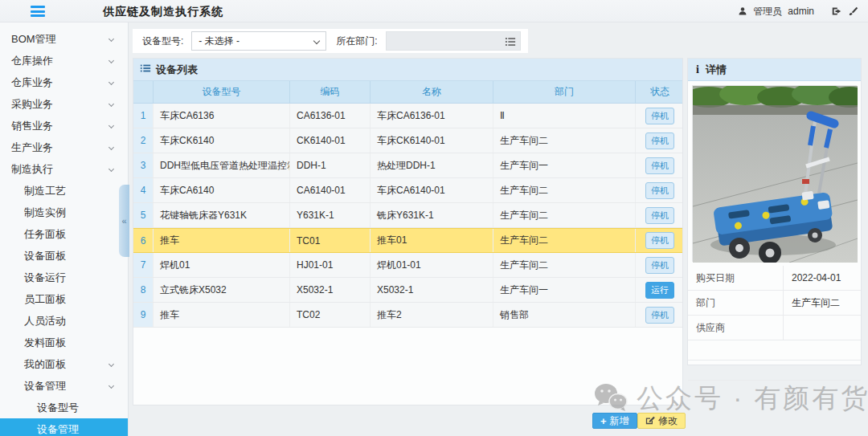 The image size is (868, 436). Describe the element at coordinates (735, 278) in the screenshot. I see `detail-field-label: 购买日期` at that location.